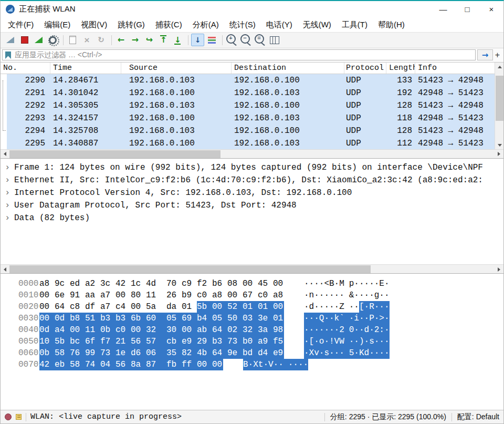 The width and height of the screenshot is (504, 424). What do you see at coordinates (94, 25) in the screenshot?
I see `menu-item-view: 视图(V)` at bounding box center [94, 25].